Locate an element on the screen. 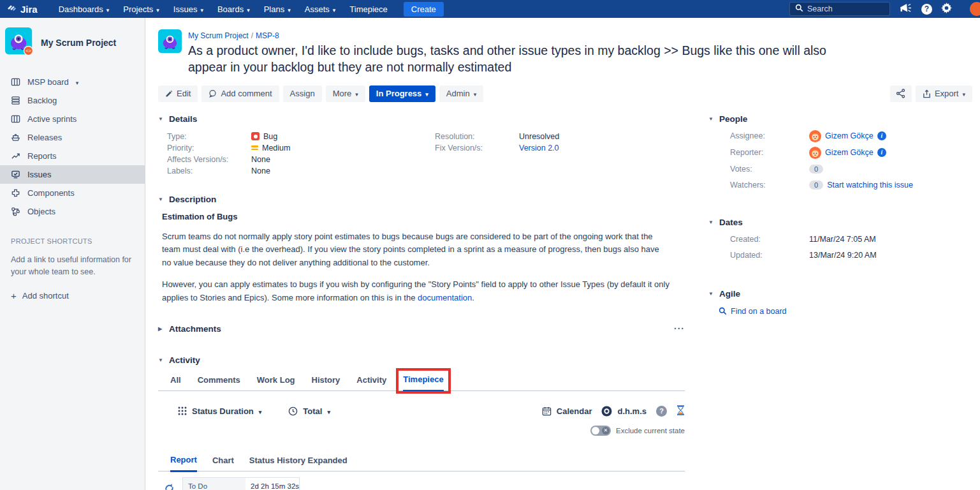  refresh-icon is located at coordinates (170, 486).